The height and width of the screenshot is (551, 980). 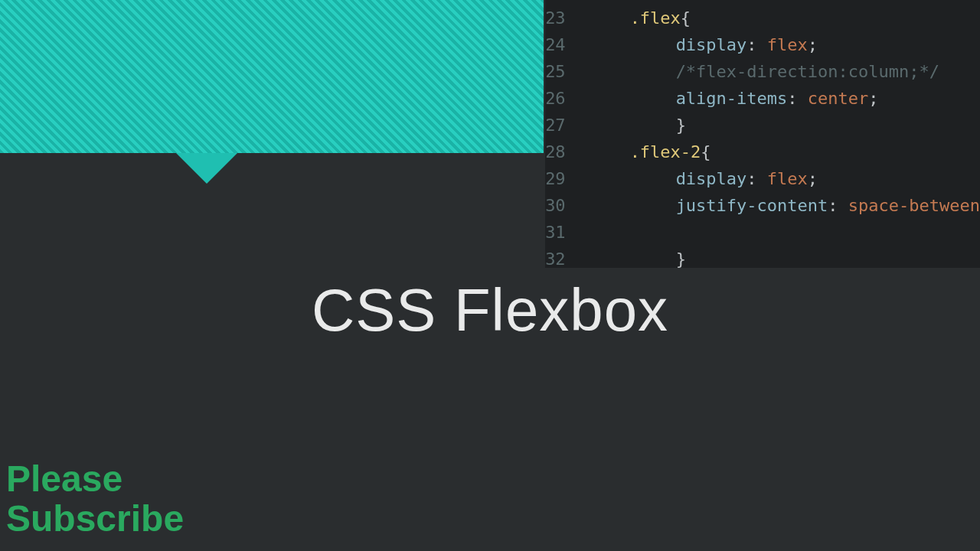 What do you see at coordinates (560, 233) in the screenshot?
I see `line-number: 31` at bounding box center [560, 233].